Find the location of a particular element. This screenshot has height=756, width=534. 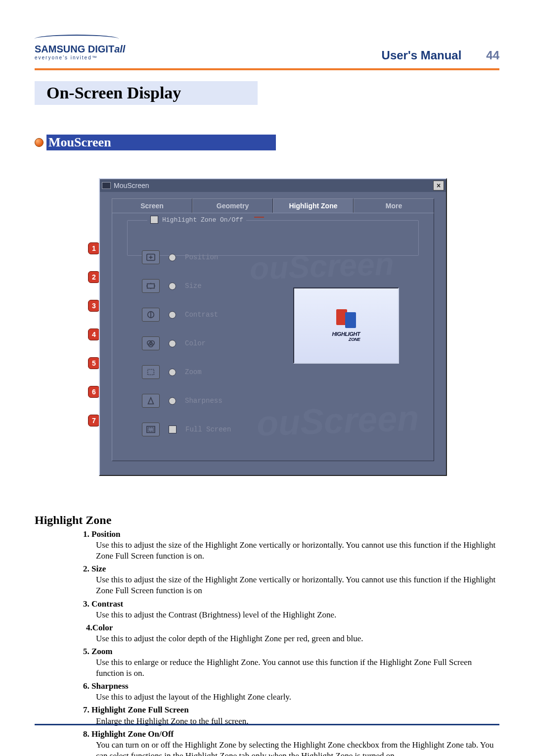

app-icon is located at coordinates (106, 186).